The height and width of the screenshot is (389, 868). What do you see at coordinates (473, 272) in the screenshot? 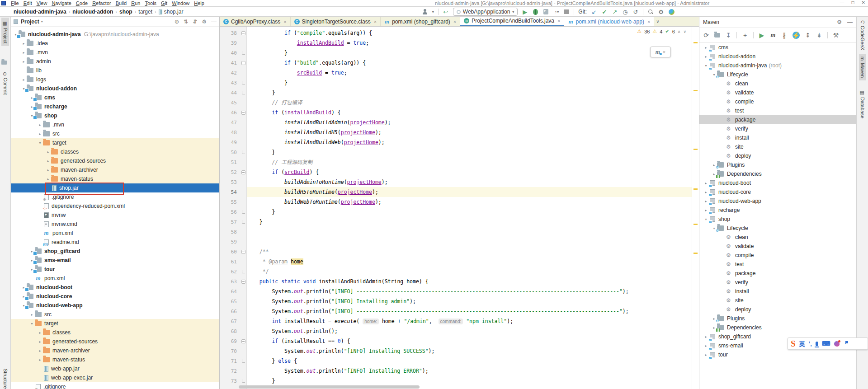
I see `code-line: */` at bounding box center [473, 272].